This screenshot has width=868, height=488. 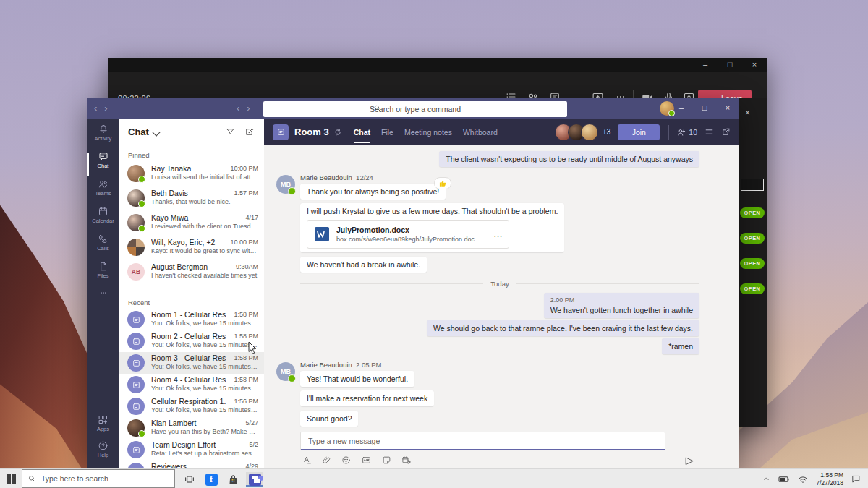 What do you see at coordinates (830, 479) in the screenshot?
I see `taskbar-clock: 1:58 PM 7/27/2018` at bounding box center [830, 479].